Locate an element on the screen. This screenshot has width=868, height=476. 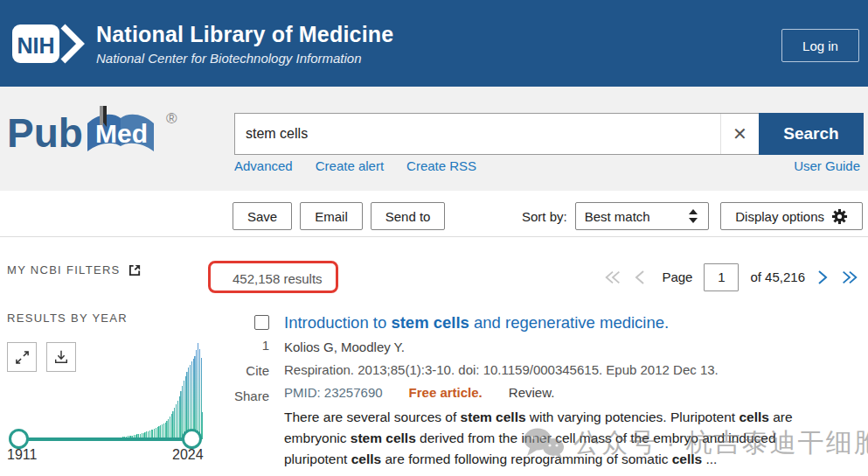
page-label: Page is located at coordinates (677, 276).